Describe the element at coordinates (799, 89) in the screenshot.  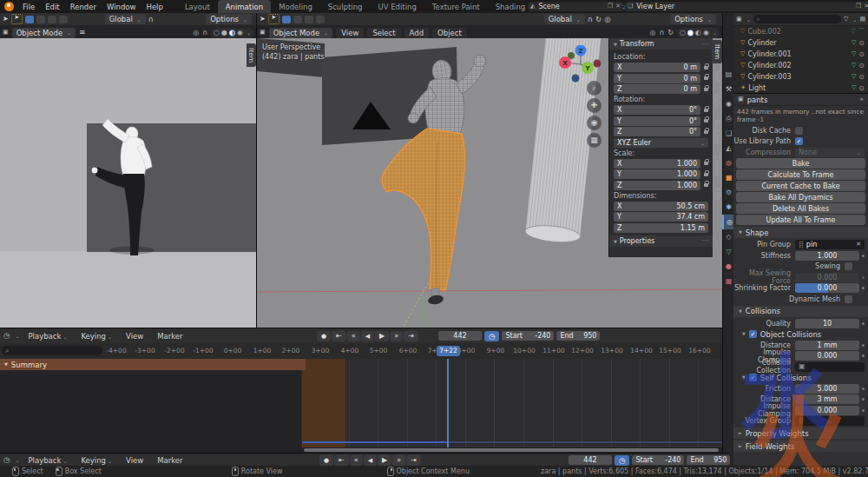
I see `object-name: Light` at that location.